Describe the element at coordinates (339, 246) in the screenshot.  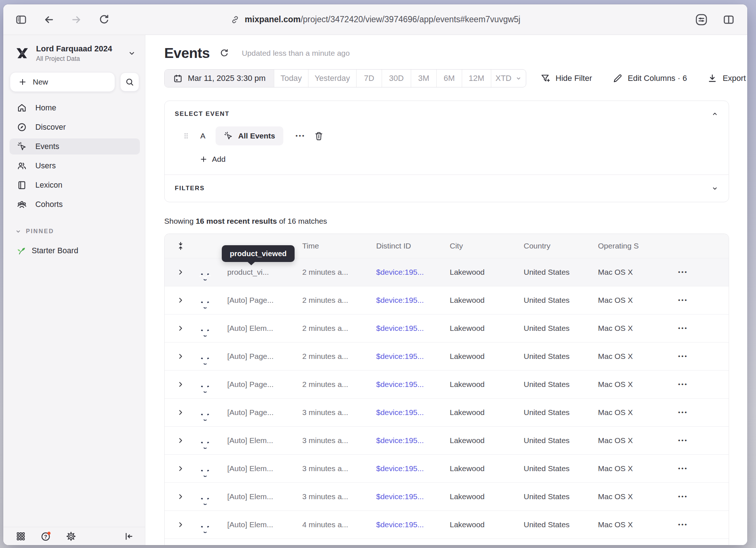
I see `column-header-time: Time` at that location.